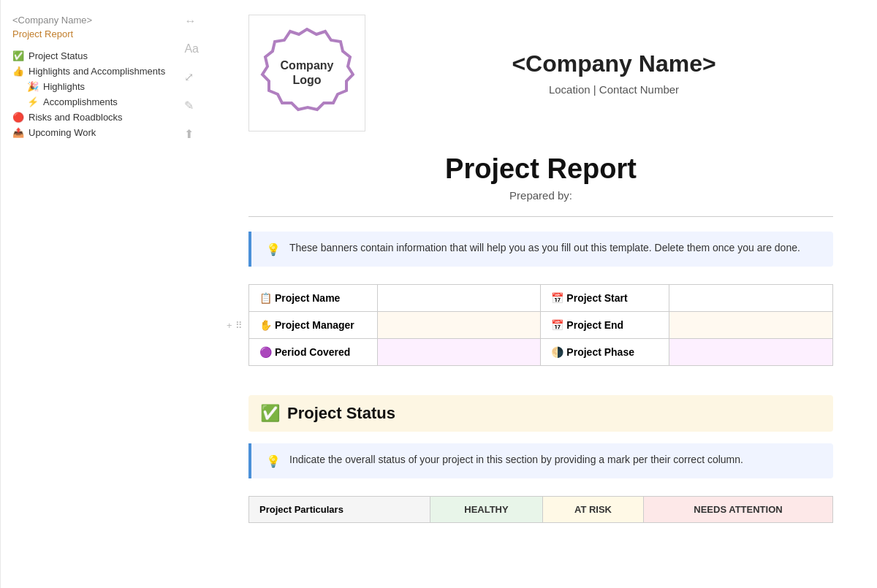 The height and width of the screenshot is (588, 877). Describe the element at coordinates (102, 94) in the screenshot. I see `sidebar-nav: ✅Project Status👍Highlights and Accomplis…` at that location.